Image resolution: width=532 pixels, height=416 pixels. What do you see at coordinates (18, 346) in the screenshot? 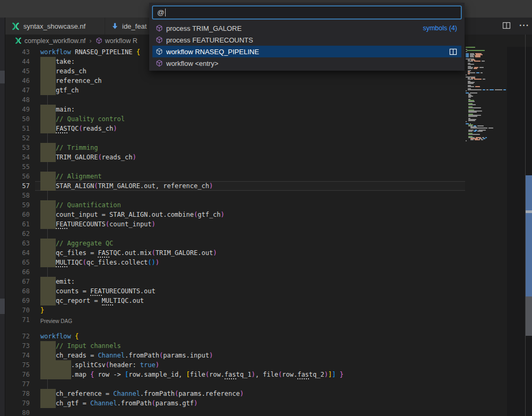
I see `line-number: 73` at bounding box center [18, 346].